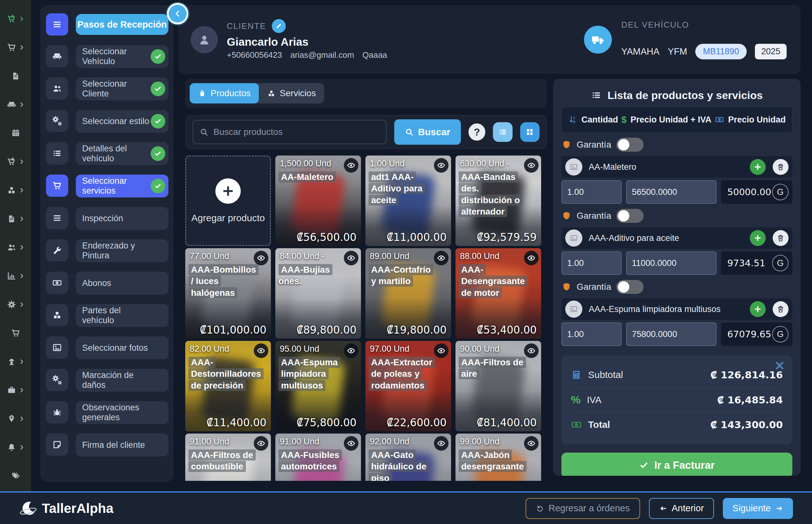  Describe the element at coordinates (318, 293) in the screenshot. I see `product-card-4: 84.00 Und -AAA-Bujías ones.₡89,800.00` at that location.